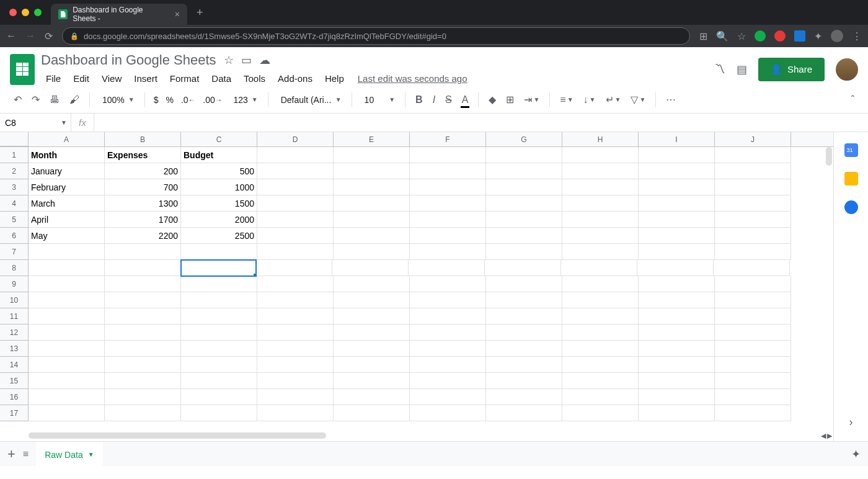 The height and width of the screenshot is (479, 868). I want to click on row-header: 9, so click(14, 284).